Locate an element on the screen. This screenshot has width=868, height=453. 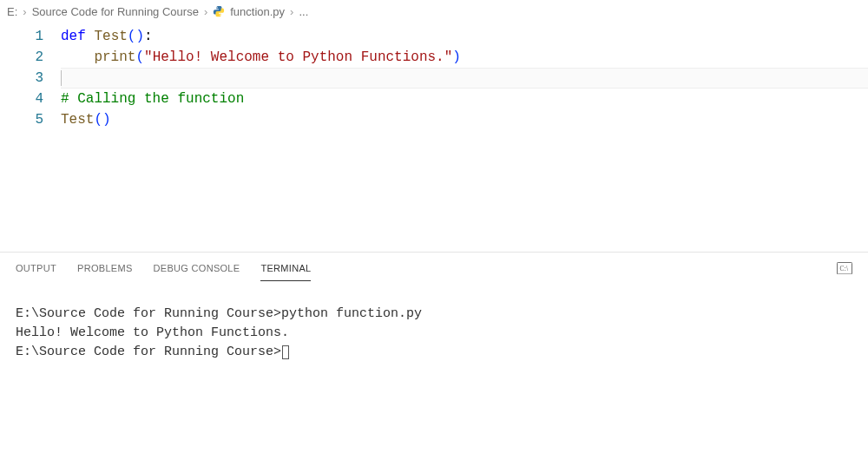
line-number: 5 is located at coordinates (22, 120).